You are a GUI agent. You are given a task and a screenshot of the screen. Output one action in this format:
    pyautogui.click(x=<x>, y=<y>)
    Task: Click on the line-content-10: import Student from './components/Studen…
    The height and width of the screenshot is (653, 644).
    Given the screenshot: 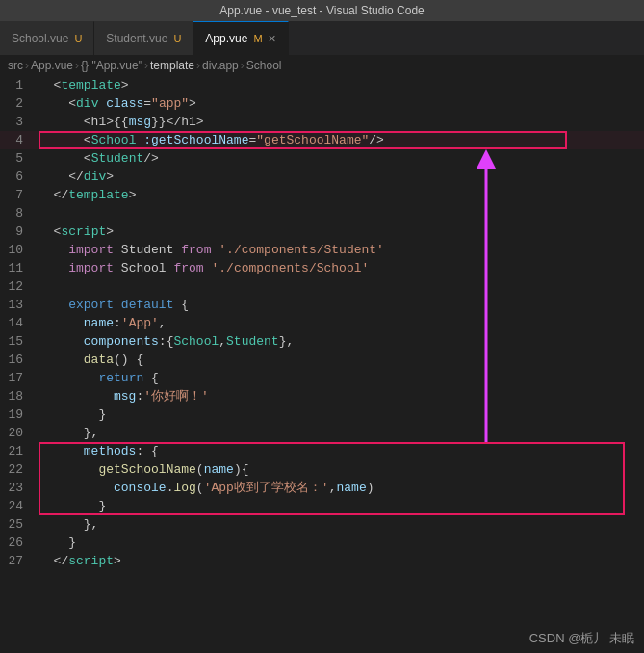 What is the action you would take?
    pyautogui.click(x=341, y=250)
    